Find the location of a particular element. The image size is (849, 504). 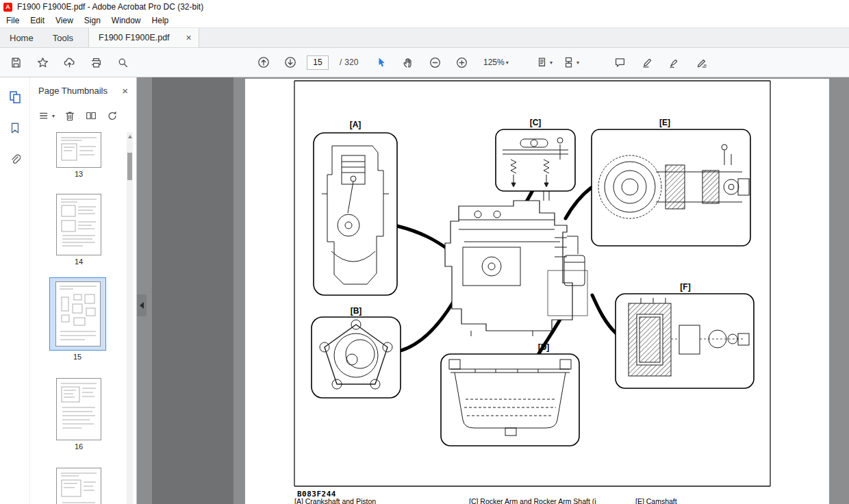

tab-document-label: F1900 F1900E.pdf is located at coordinates (134, 38).